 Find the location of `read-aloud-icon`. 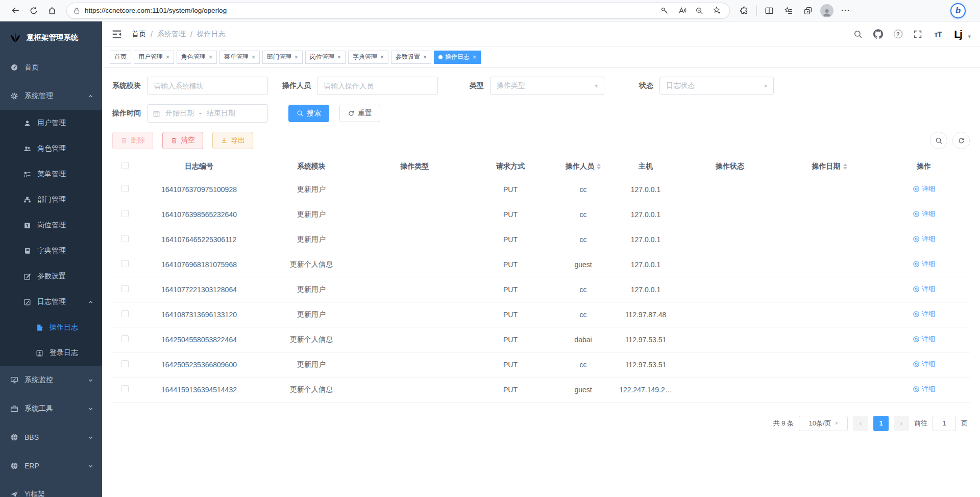

read-aloud-icon is located at coordinates (682, 11).